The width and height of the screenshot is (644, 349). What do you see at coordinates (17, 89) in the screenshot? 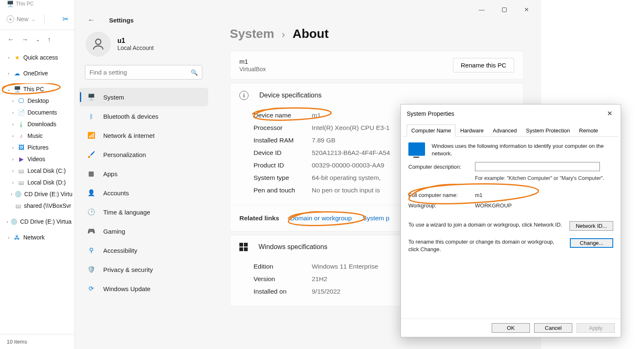
I see `monitor-icon: 🖥️` at bounding box center [17, 89].